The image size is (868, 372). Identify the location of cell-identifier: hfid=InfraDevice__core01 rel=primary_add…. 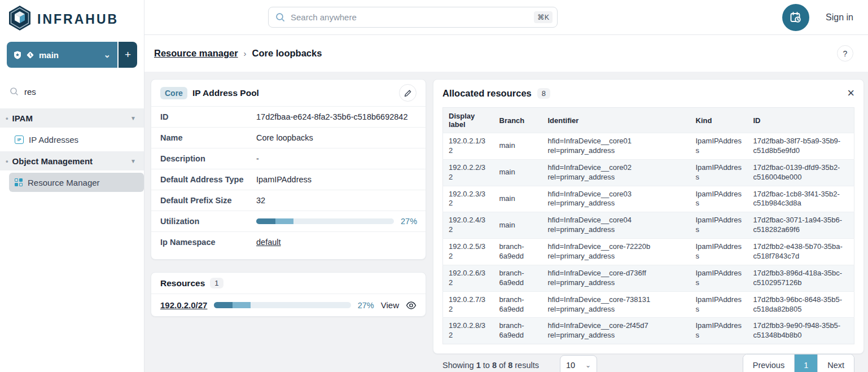
(616, 147).